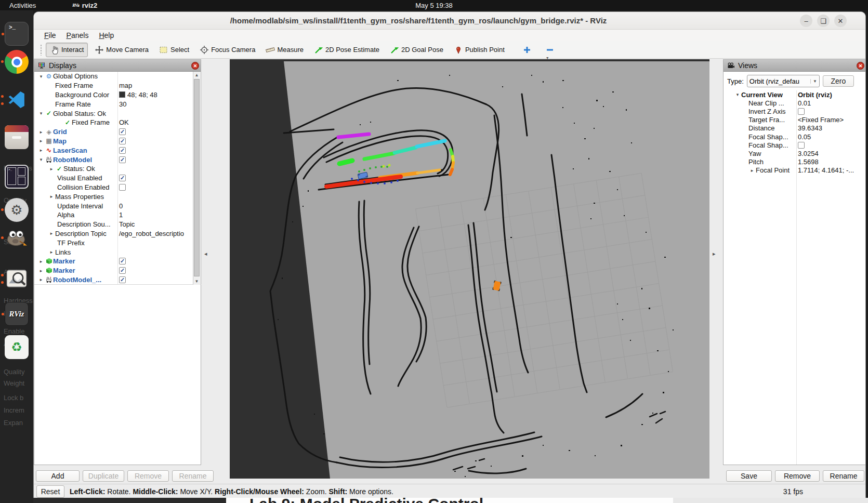 The image size is (868, 503). I want to click on views-row: Invert Z Axis, so click(795, 111).